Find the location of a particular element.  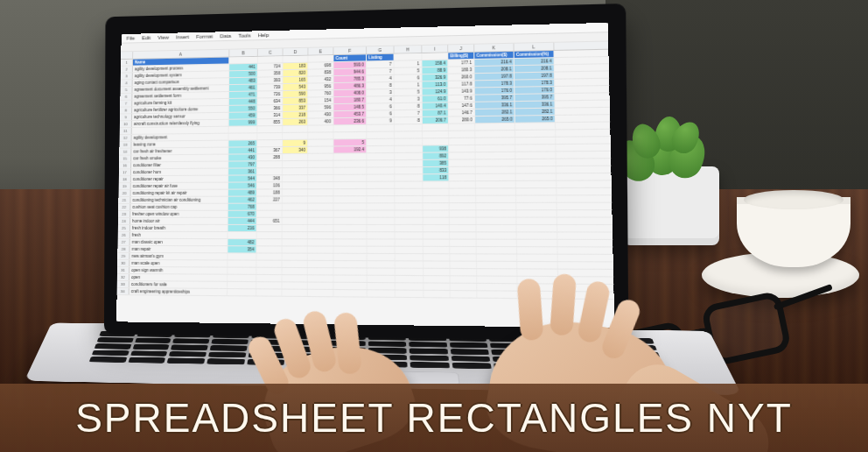

cell: 9 is located at coordinates (381, 121).